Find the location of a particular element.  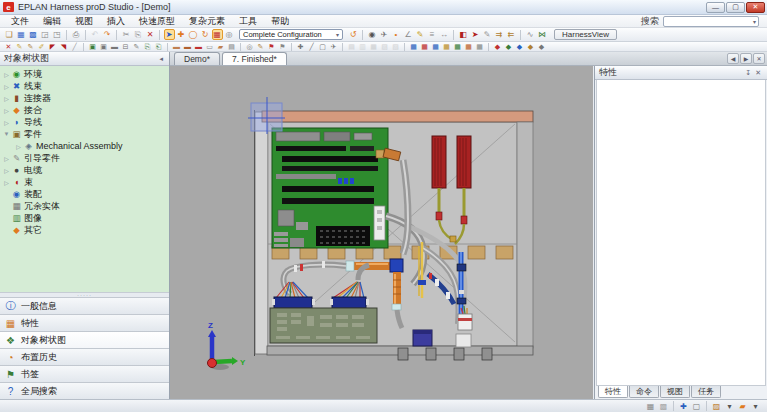

report-icon: ◧ is located at coordinates (464, 34).